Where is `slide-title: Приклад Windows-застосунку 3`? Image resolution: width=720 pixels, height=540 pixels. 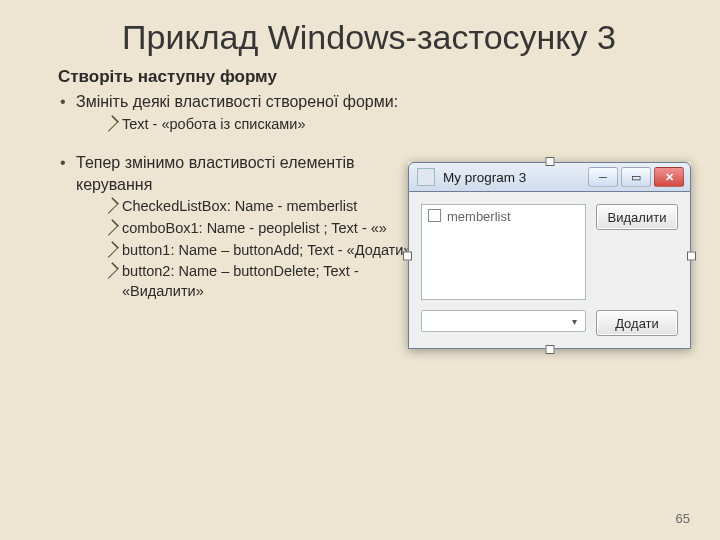 slide-title: Приклад Windows-застосунку 3 is located at coordinates (369, 38).